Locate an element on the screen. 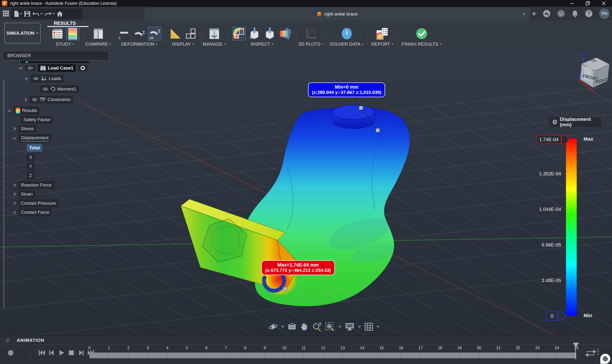 The image size is (612, 364). deformation-undeformed-icon: 0 is located at coordinates (124, 34).